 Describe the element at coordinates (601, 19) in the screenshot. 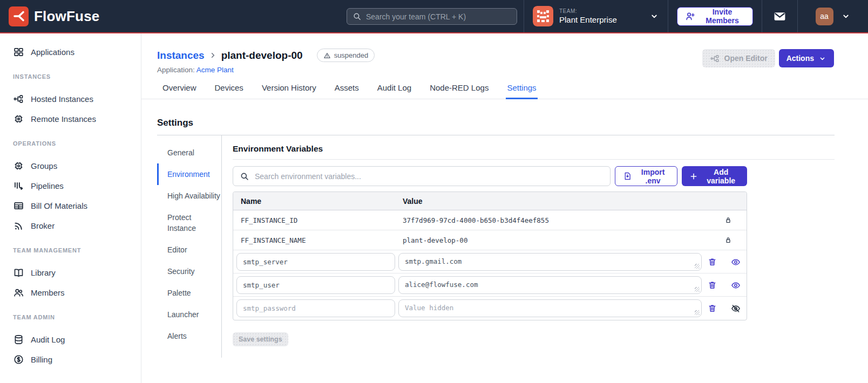

I see `team-name: Plant Enterprise` at that location.